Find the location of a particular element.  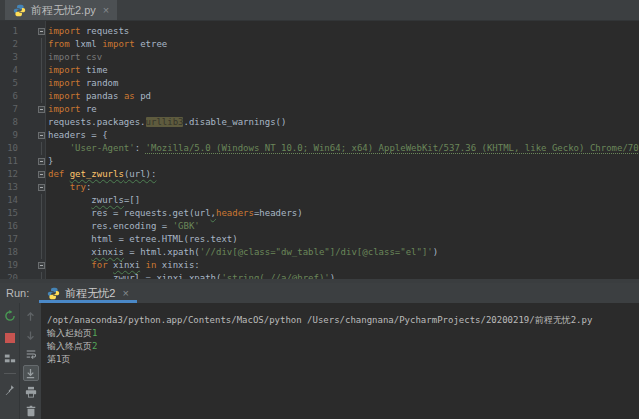

run-toolbar is located at coordinates (10, 361).